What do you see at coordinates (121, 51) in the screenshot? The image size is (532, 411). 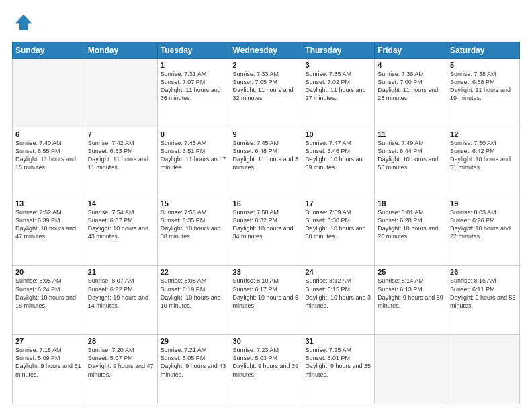 I see `weekday-header: Monday` at bounding box center [121, 51].